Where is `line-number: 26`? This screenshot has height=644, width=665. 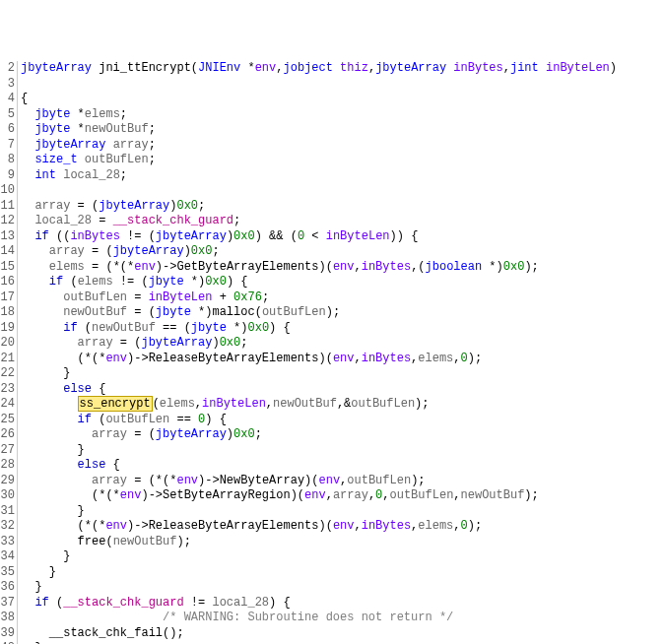 line-number: 26 is located at coordinates (8, 435).